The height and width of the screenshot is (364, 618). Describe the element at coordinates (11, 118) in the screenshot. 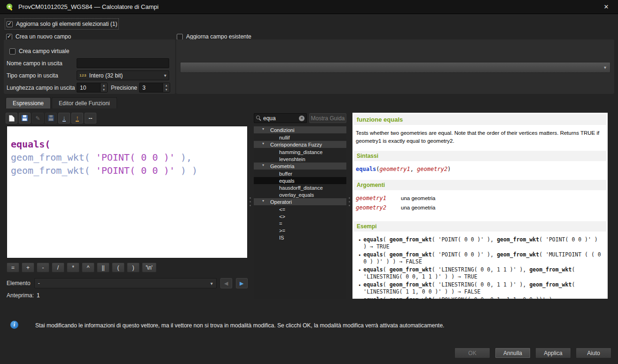

I see `clear-expression-button` at that location.